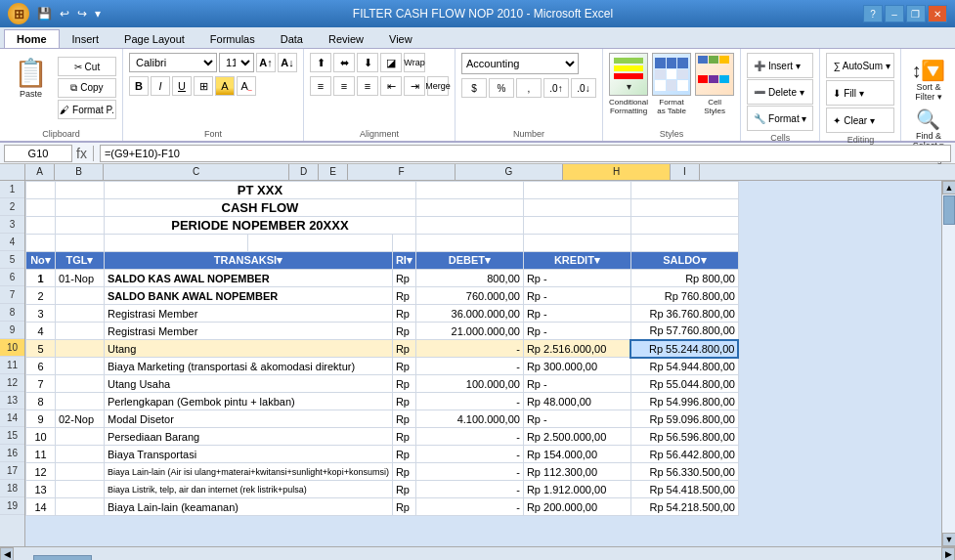 Image resolution: width=955 pixels, height=560 pixels. What do you see at coordinates (526, 153) in the screenshot?
I see `formula-input` at bounding box center [526, 153].